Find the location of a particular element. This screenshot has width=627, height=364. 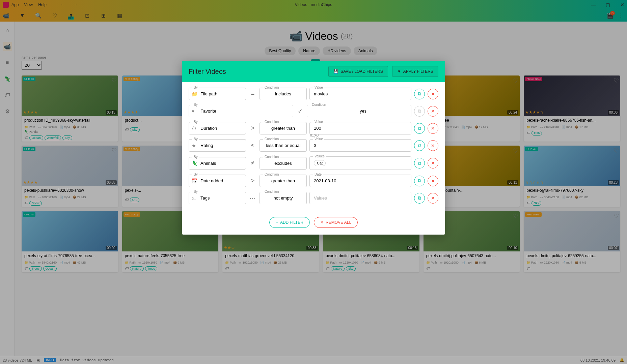

funnel-icon: ▼ is located at coordinates (399, 71).